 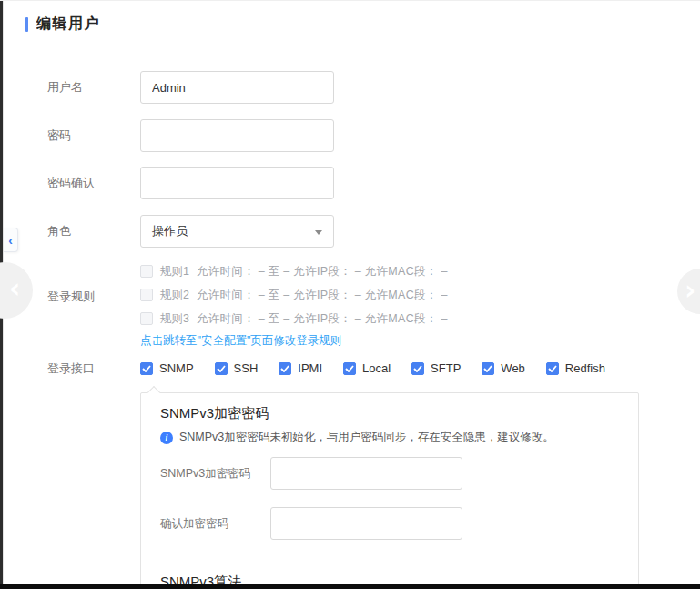 I want to click on username-input, so click(x=237, y=87).